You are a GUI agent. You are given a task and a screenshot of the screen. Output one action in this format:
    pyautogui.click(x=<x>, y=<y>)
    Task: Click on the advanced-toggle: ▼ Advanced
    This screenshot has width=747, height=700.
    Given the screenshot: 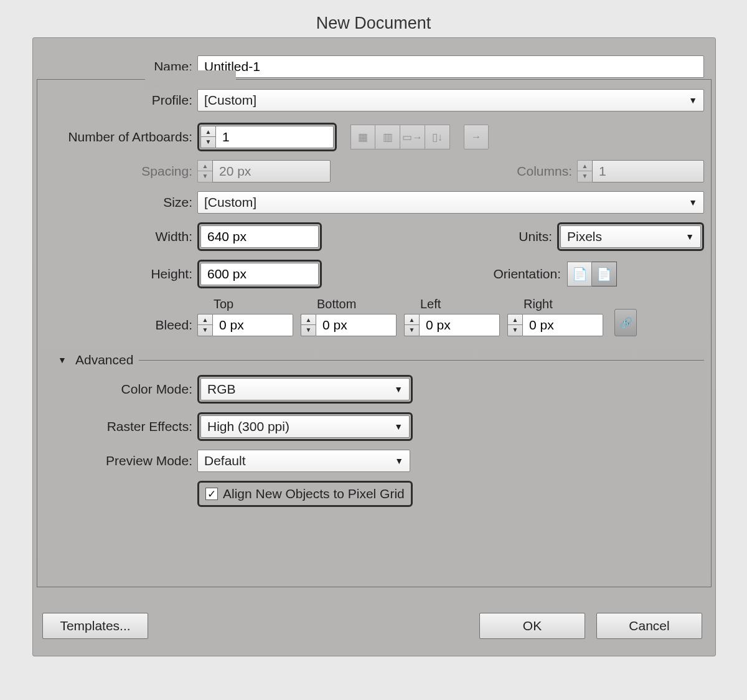 What is the action you would take?
    pyautogui.click(x=381, y=360)
    